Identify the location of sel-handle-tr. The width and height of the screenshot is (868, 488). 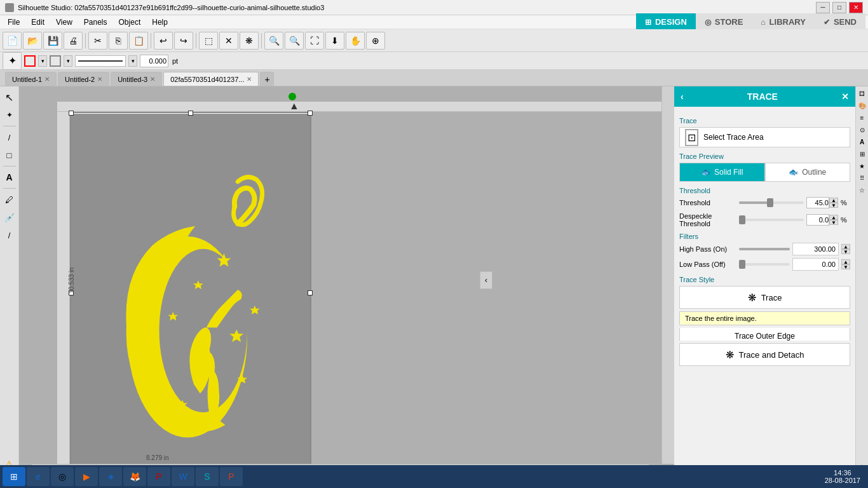
(310, 113).